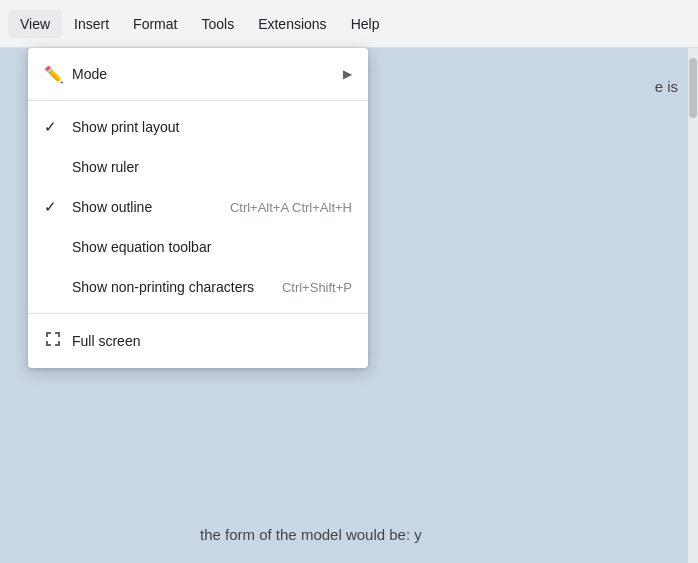 This screenshot has width=698, height=563. Describe the element at coordinates (198, 341) in the screenshot. I see `dropdown-item-full-screen: Full screen` at that location.